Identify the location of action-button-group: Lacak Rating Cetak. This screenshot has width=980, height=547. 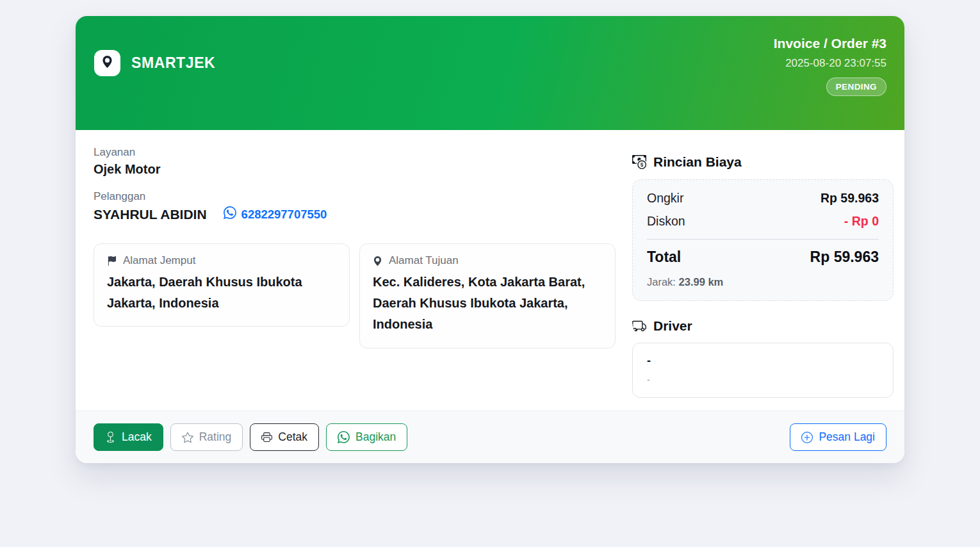
(250, 437).